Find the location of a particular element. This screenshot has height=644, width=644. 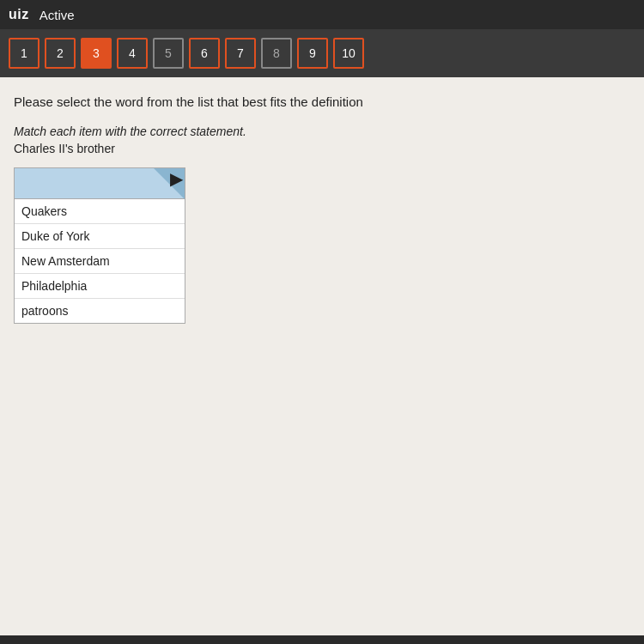

header-title: uiz is located at coordinates (19, 15).